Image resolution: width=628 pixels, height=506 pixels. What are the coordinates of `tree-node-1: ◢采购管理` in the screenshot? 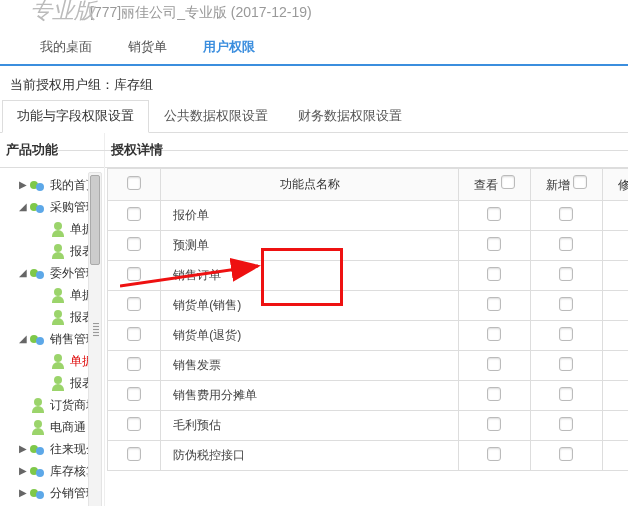 It's located at (55, 207).